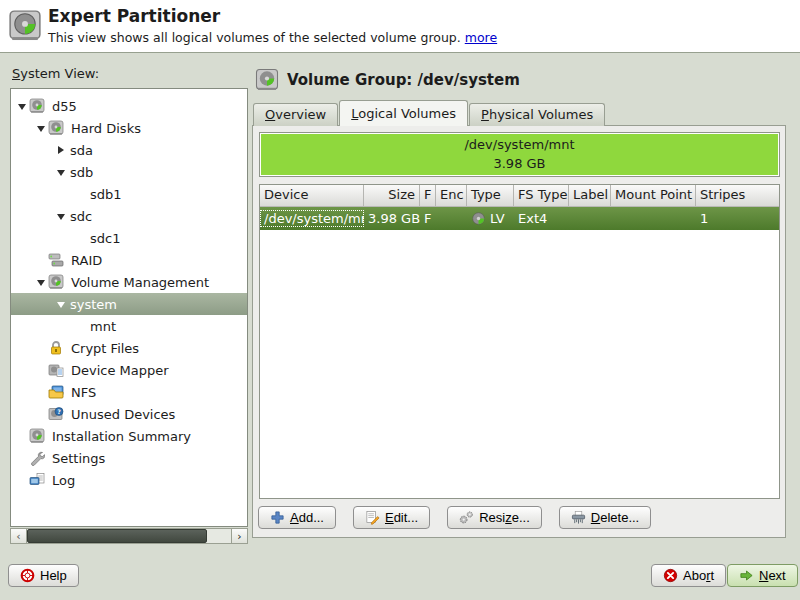  What do you see at coordinates (392, 518) in the screenshot?
I see `edit-button: Edit...` at bounding box center [392, 518].